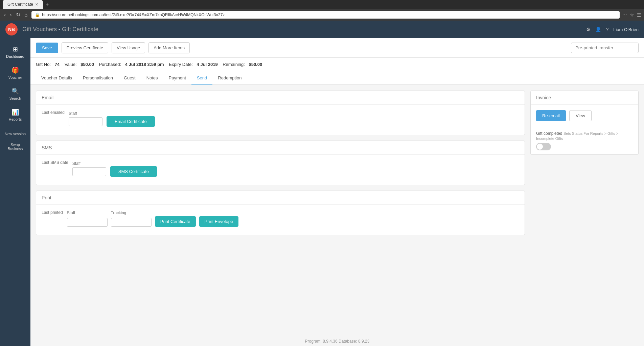 This screenshot has width=644, height=346. Describe the element at coordinates (280, 198) in the screenshot. I see `print-card-header: Print` at that location.